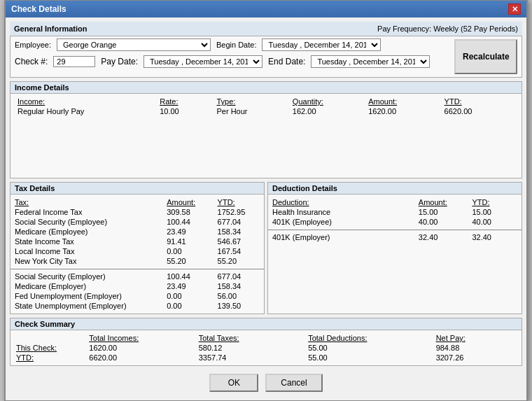 The height and width of the screenshot is (401, 532). What do you see at coordinates (395, 237) in the screenshot?
I see `deduction-employer-row: 401K (Employer) 32.40 32.40` at bounding box center [395, 237].